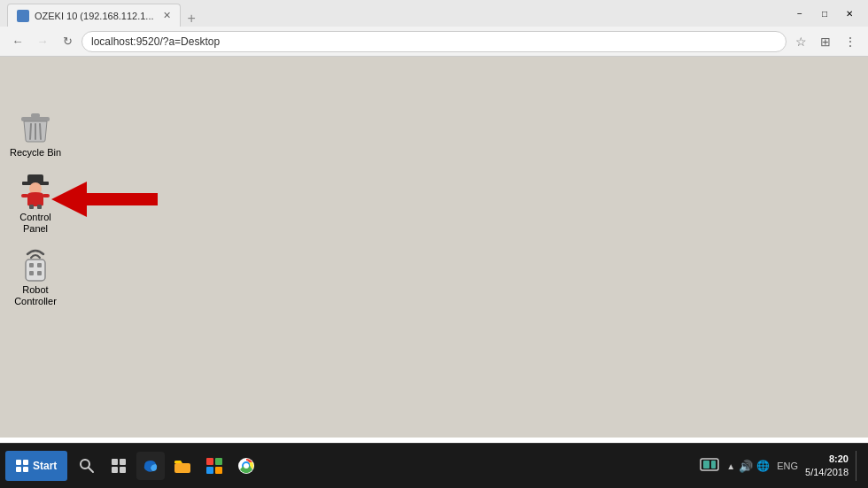 This screenshot has height=488, width=868. Describe the element at coordinates (35, 127) in the screenshot. I see `recycle-bin-graphic` at that location.